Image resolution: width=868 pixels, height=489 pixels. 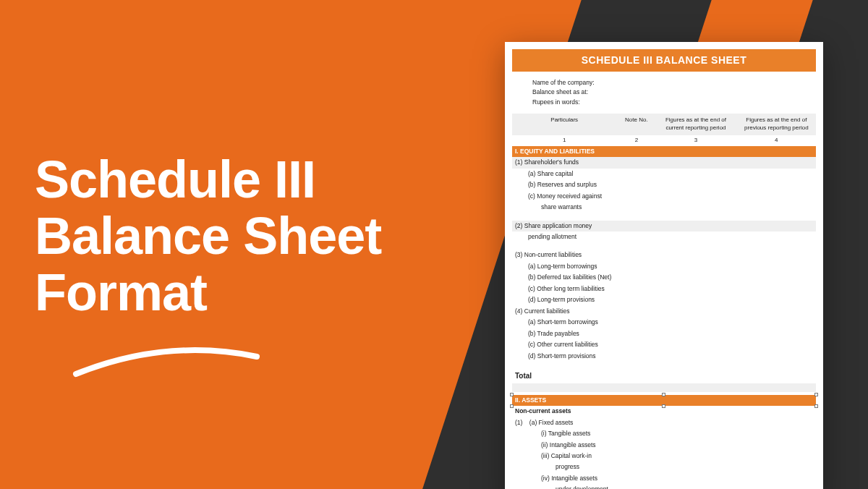 I want to click on row-longterm-borrowings: (a) Long-term borrowings, so click(x=664, y=266).